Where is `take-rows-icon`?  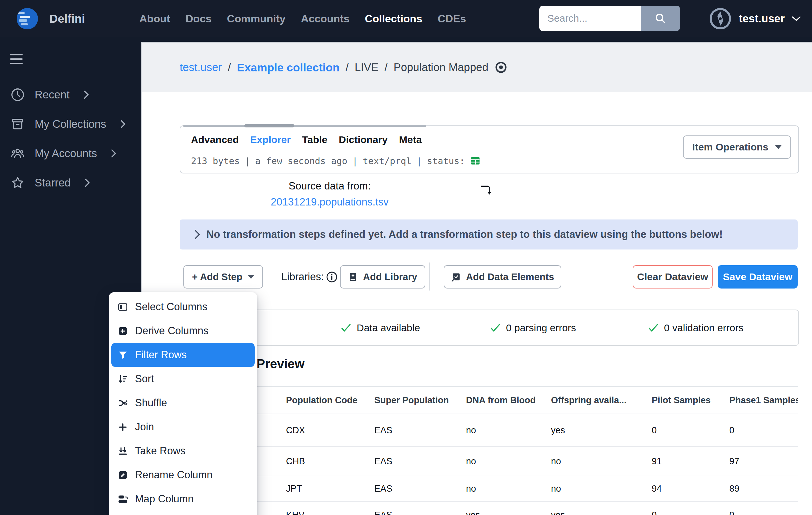 take-rows-icon is located at coordinates (123, 451).